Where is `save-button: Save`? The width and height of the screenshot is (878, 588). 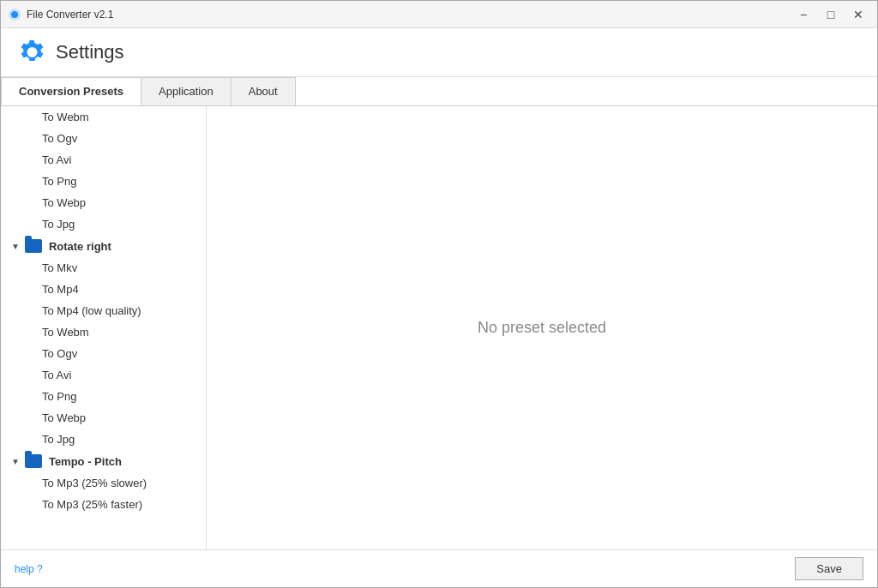
save-button: Save is located at coordinates (829, 569).